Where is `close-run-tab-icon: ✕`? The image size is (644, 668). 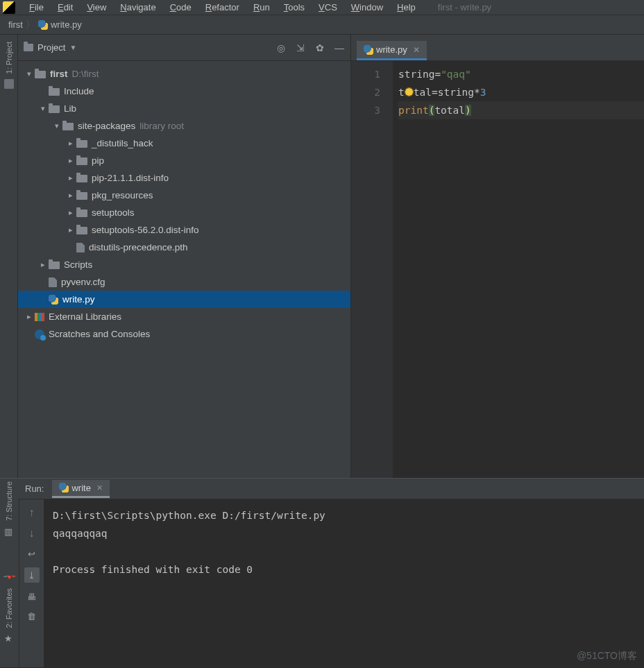
close-run-tab-icon: ✕ is located at coordinates (100, 488).